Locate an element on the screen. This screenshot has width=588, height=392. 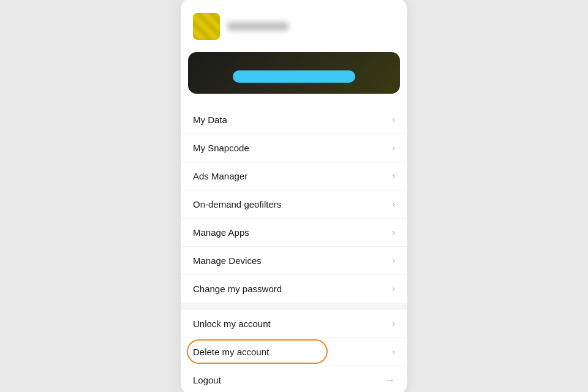
chevron-icon-manage-devices: › is located at coordinates (393, 260).